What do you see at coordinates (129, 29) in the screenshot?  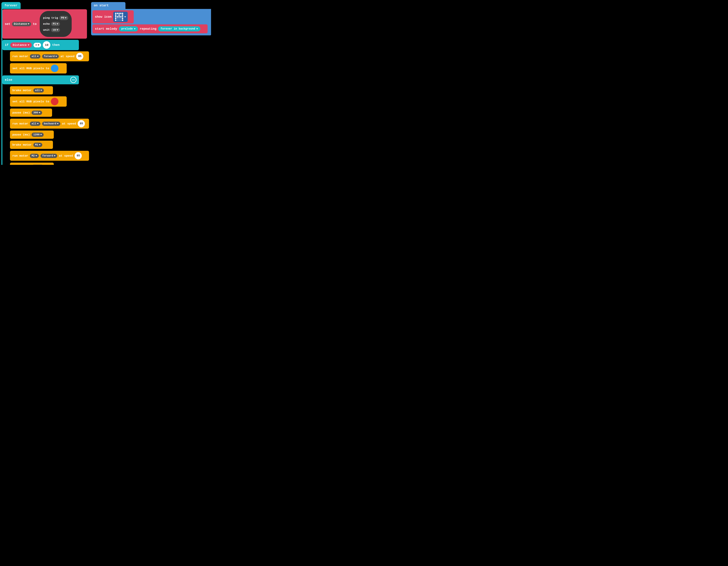 I see `melody-name-dropdown: prelude` at bounding box center [129, 29].